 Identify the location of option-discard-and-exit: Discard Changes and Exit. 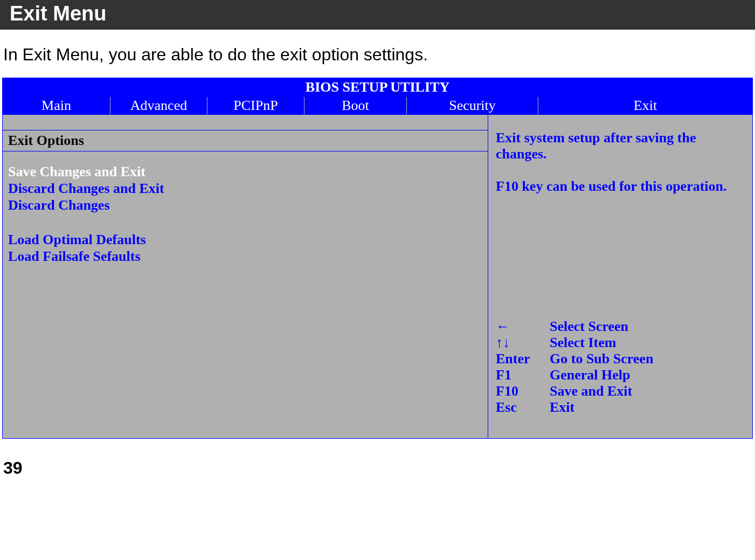
(245, 189).